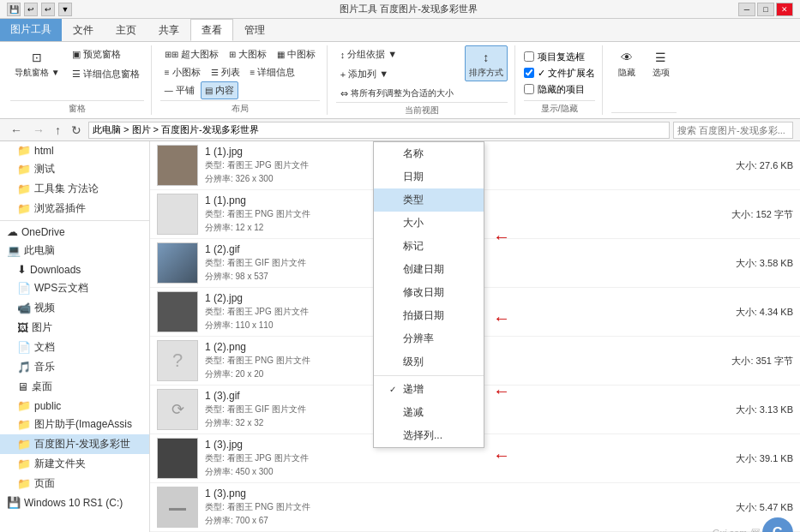 This screenshot has height=532, width=800. What do you see at coordinates (240, 108) in the screenshot?
I see `layout-section-label: 布局` at bounding box center [240, 108].